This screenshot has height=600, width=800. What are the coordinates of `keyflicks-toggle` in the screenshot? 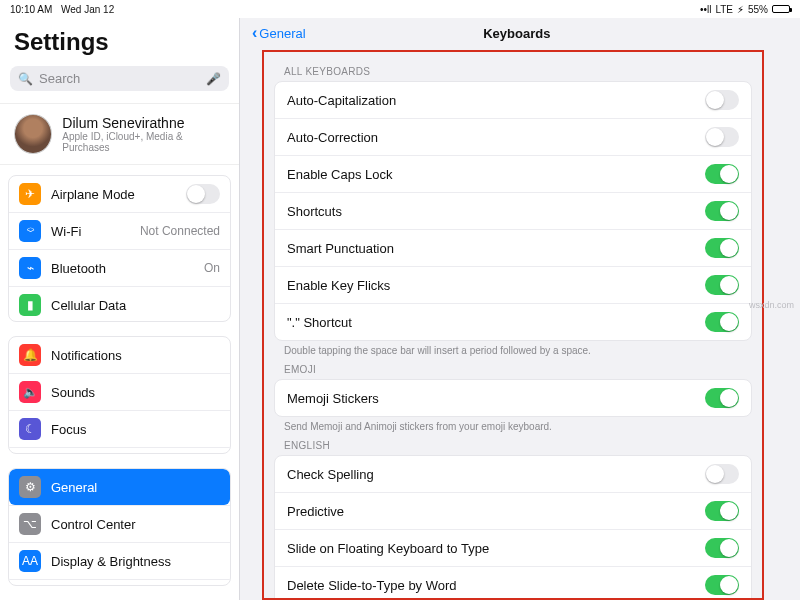 It's located at (722, 285).